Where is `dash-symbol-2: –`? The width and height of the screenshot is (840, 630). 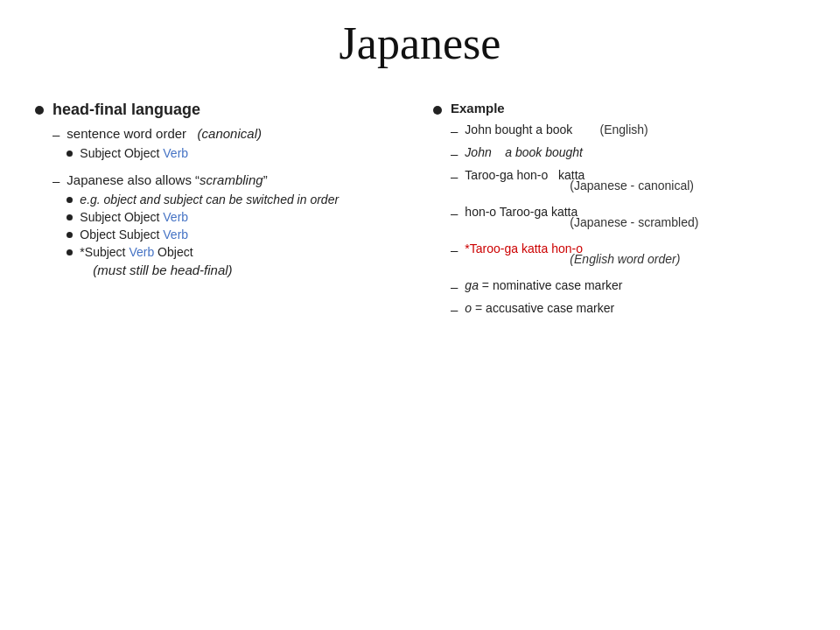
dash-symbol-2: – is located at coordinates (56, 180).